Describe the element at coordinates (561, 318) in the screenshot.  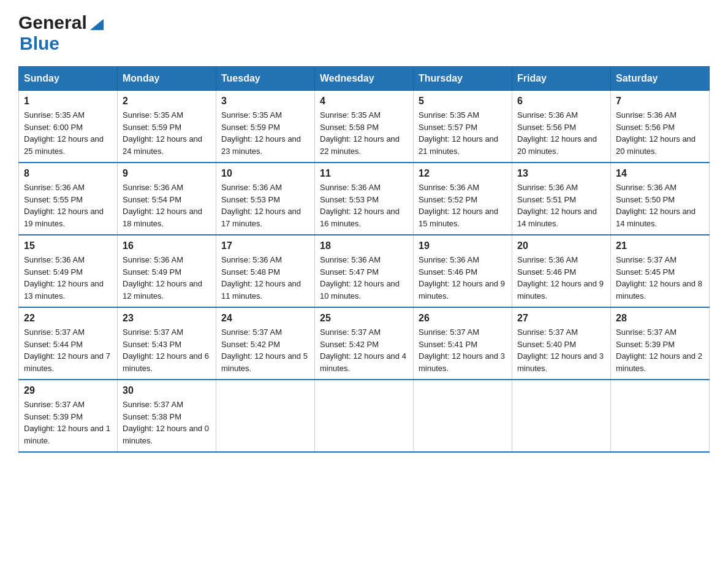
I see `day-number: 27` at that location.